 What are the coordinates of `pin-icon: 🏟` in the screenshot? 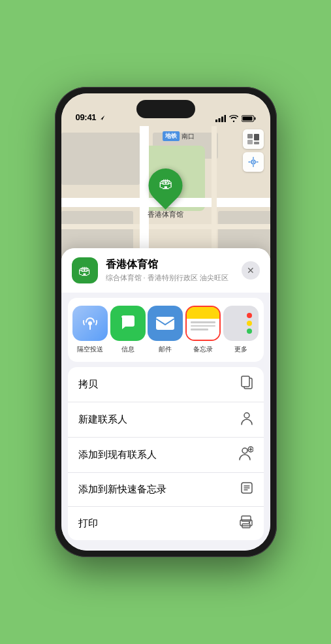 It's located at (166, 184).